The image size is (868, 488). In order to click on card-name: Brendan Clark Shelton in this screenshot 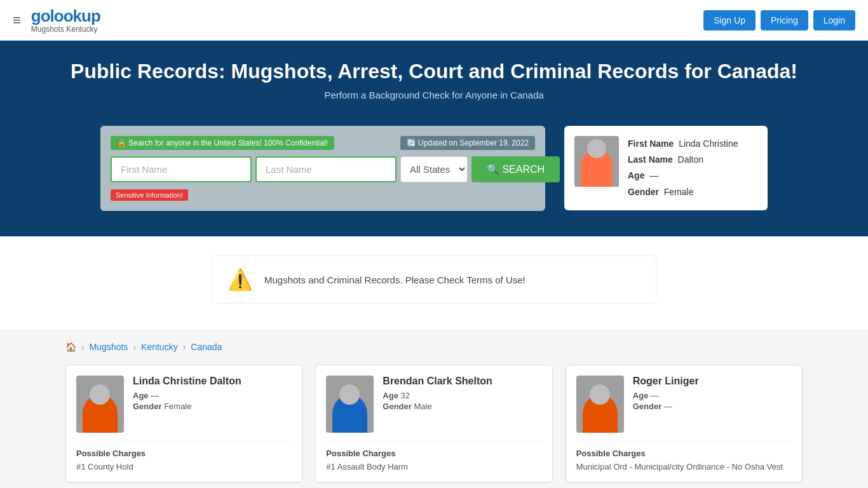, I will do `click(462, 381)`.